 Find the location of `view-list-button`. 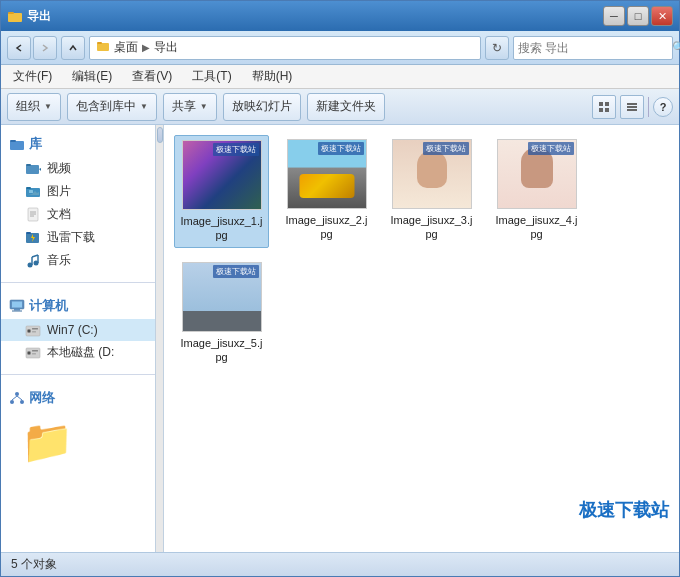

view-list-button is located at coordinates (632, 107).